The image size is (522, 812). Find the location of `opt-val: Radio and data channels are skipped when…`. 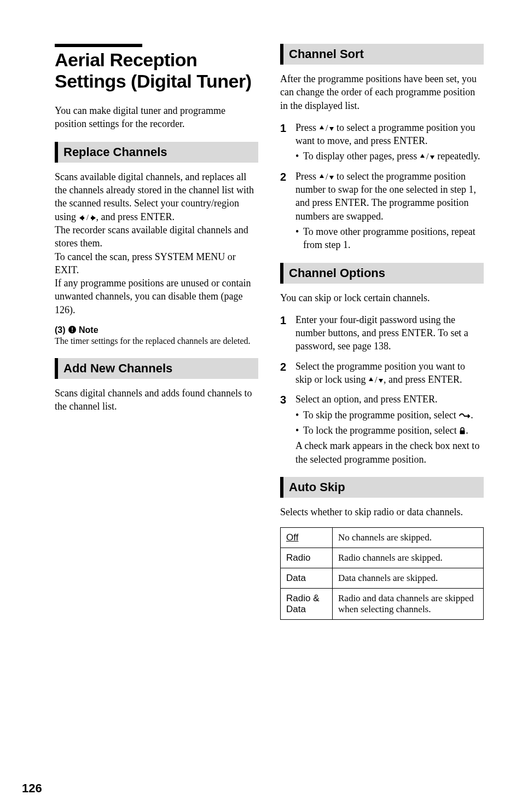

opt-val: Radio and data channels are skipped when… is located at coordinates (408, 604).